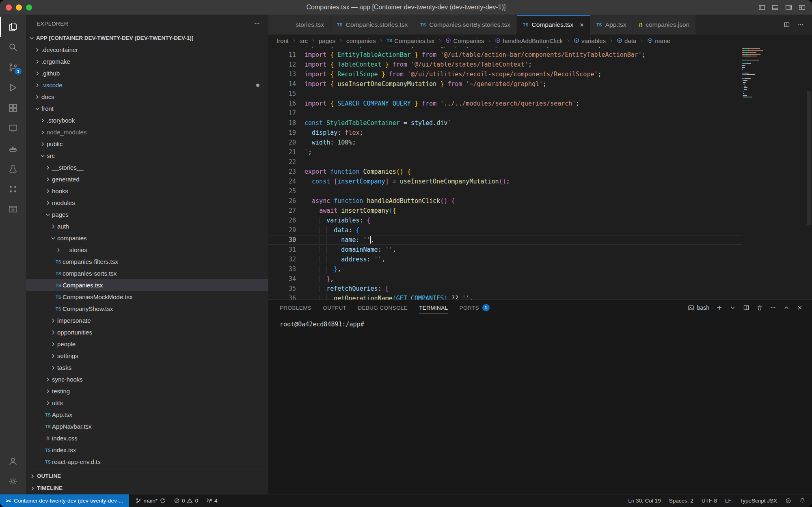  What do you see at coordinates (382, 308) in the screenshot?
I see `panel-tab-debug-console: DEBUG CONSOLE` at bounding box center [382, 308].